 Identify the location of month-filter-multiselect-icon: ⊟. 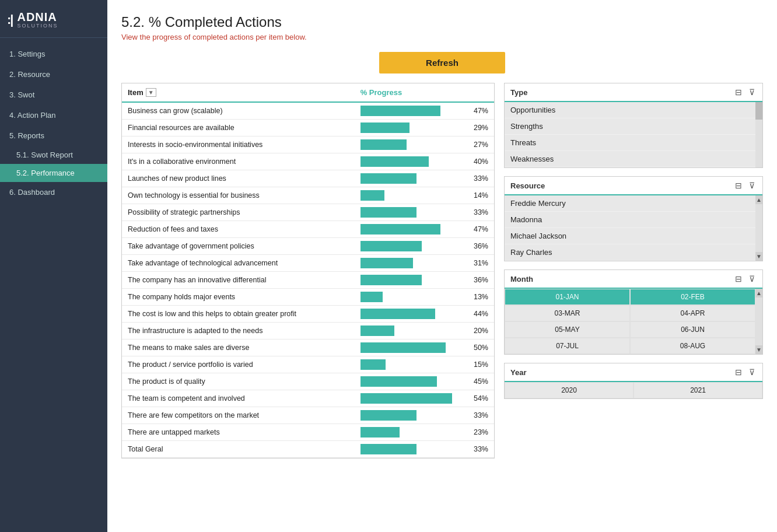
(738, 279).